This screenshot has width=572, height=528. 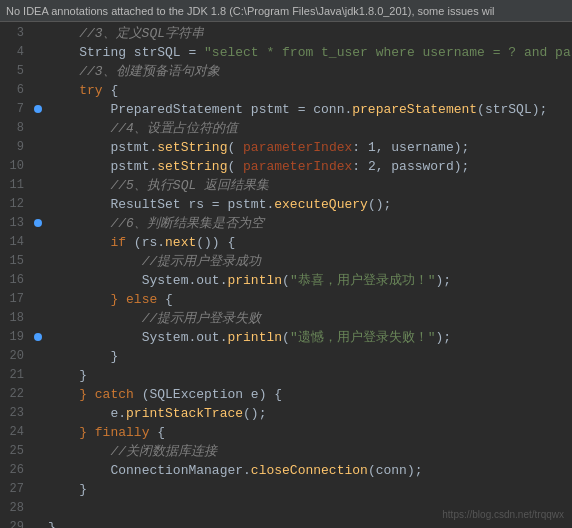 I want to click on line-number: 25, so click(x=12, y=452).